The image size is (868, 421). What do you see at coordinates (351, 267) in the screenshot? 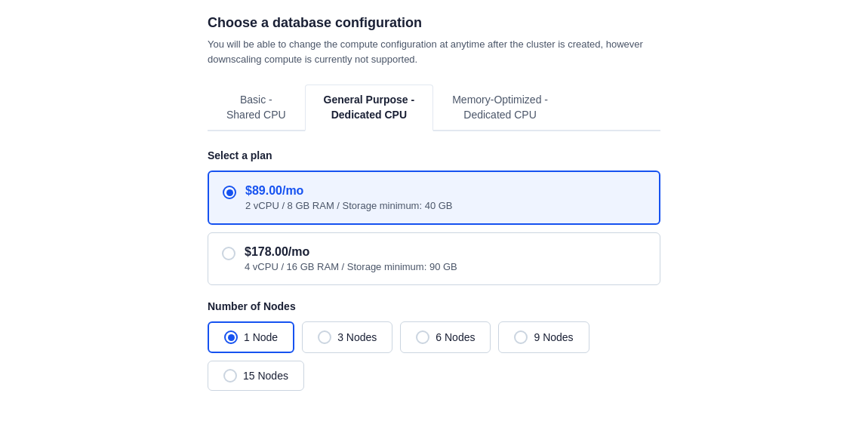
I see `plan-details-178: 4 vCPU / 16 GB RAM / Storage minimum: 90…` at bounding box center [351, 267].